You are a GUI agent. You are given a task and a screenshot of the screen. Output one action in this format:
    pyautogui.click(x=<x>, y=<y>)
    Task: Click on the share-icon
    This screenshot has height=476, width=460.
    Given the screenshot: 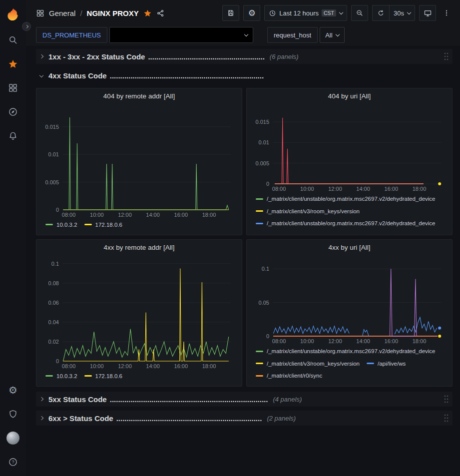 What is the action you would take?
    pyautogui.click(x=161, y=13)
    